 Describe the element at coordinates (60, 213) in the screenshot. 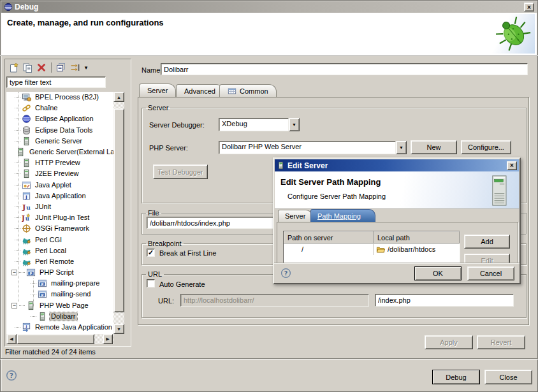

I see `configuration-tree: BPEL Process (B2J)ChaîneEclipse Applicat…` at that location.